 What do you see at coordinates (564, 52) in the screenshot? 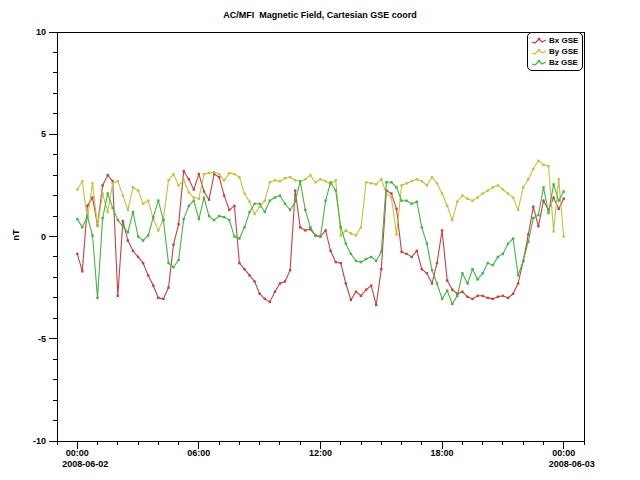
I see `legend-label: By GSE` at bounding box center [564, 52].